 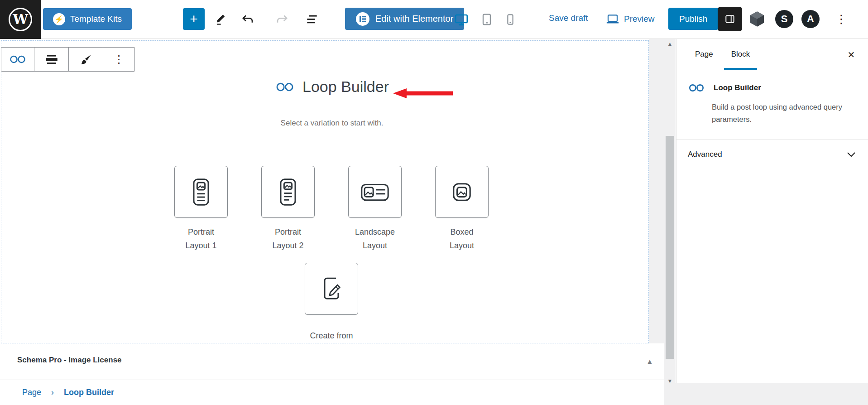 I want to click on chevron-down-icon, so click(x=851, y=154).